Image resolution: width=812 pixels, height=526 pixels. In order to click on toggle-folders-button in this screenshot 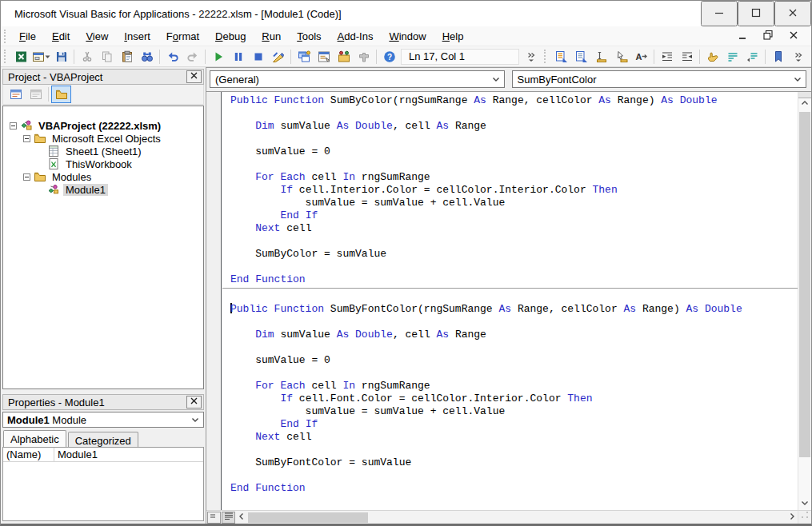, I will do `click(61, 94)`.